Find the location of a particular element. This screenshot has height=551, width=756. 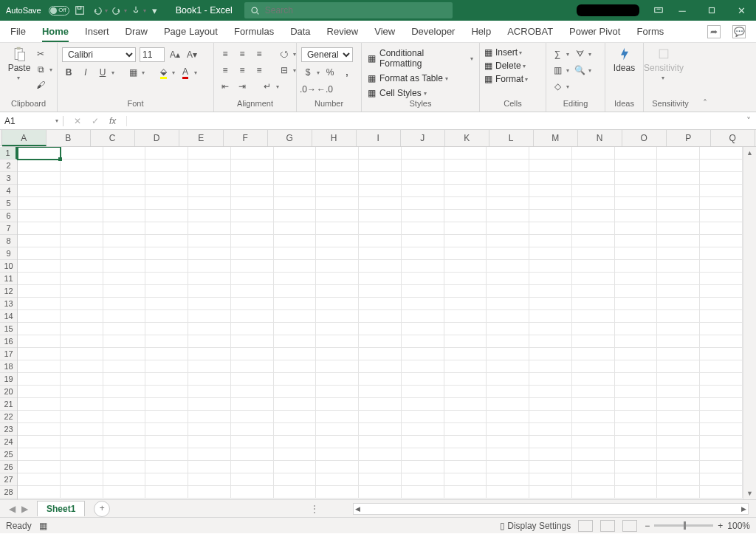

tab-view: View is located at coordinates (385, 31).